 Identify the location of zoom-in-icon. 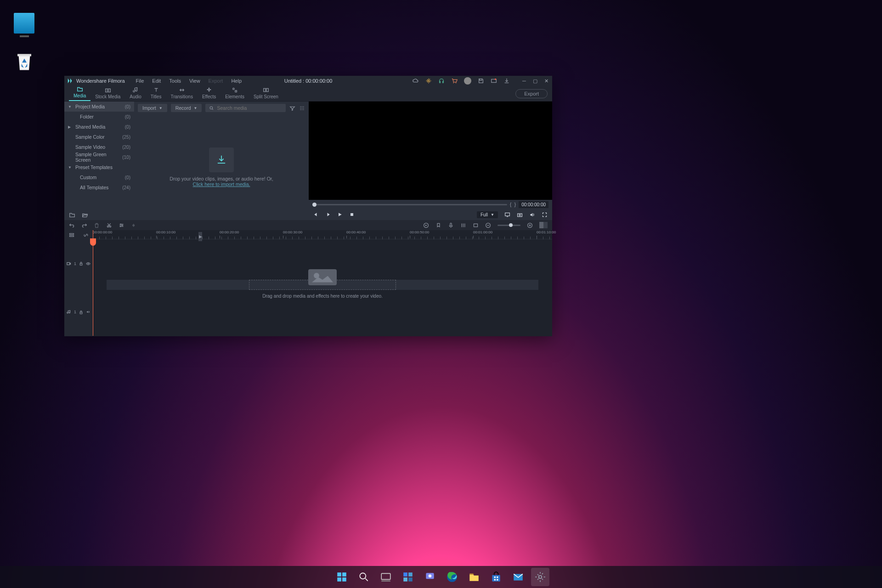
(530, 225).